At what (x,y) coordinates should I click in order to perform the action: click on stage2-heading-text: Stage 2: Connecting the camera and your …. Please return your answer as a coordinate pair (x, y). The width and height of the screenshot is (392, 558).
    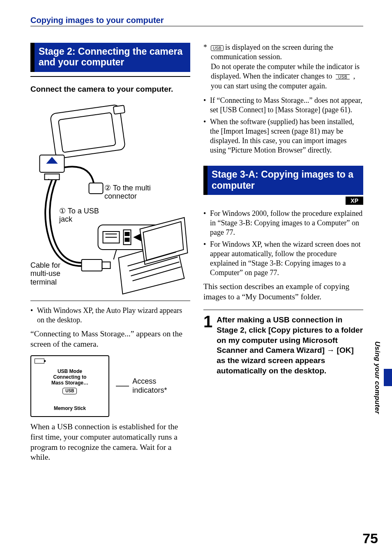
    Looking at the image, I should click on (111, 57).